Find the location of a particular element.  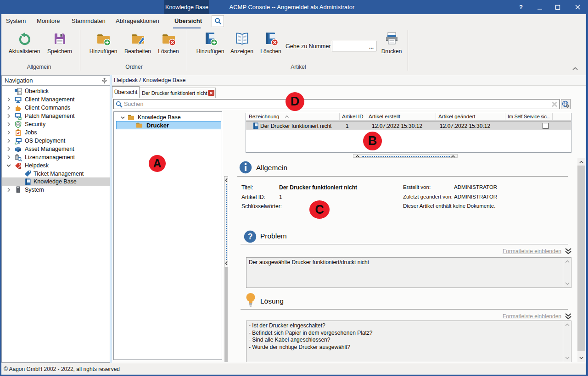

folder-edit-label: Bearbeiten is located at coordinates (138, 51).